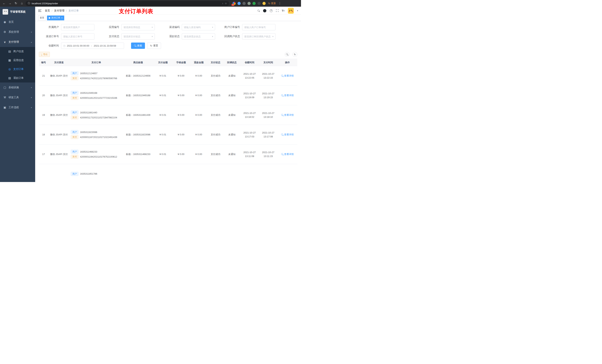 Image resolution: width=602 pixels, height=364 pixels. What do you see at coordinates (138, 36) in the screenshot?
I see `pay-status-select: ▾` at bounding box center [138, 36].